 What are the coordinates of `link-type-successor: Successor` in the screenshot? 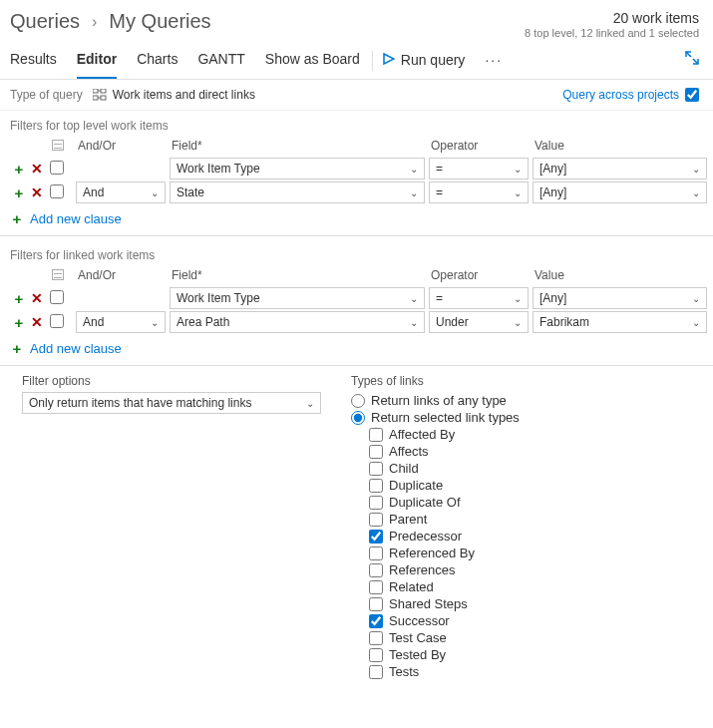 It's located at (445, 620).